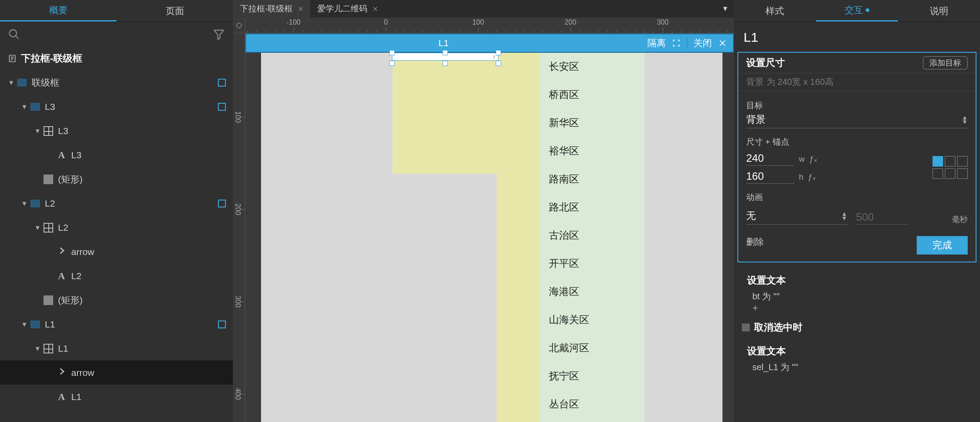 The image size is (980, 422). What do you see at coordinates (348, 9) in the screenshot?
I see `doc-tab: 爱学儿二维码×` at bounding box center [348, 9].